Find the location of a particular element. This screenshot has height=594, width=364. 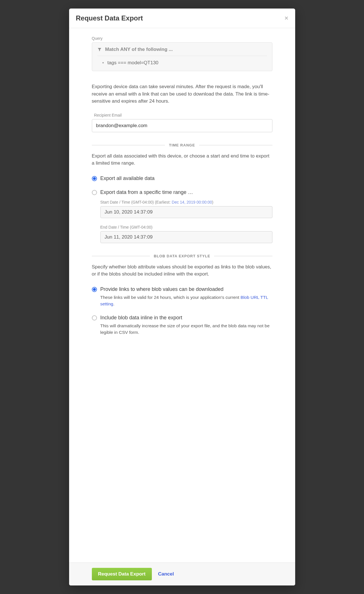

query-item: tags === model=QT130 is located at coordinates (182, 63).